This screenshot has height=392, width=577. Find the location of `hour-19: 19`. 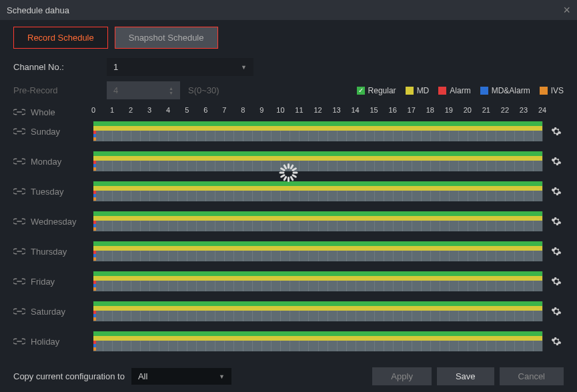

hour-19: 19 is located at coordinates (449, 110).